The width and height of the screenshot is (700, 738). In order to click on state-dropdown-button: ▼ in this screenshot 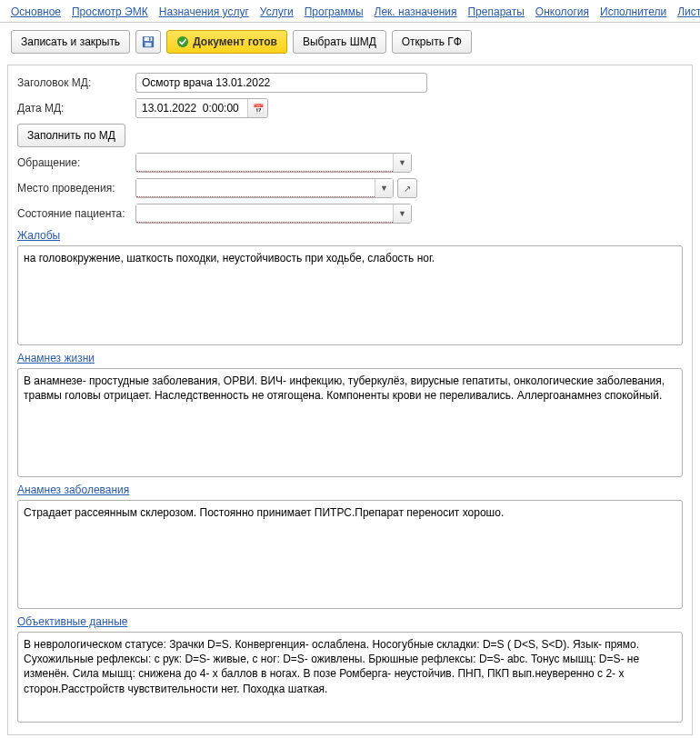, I will do `click(402, 214)`.